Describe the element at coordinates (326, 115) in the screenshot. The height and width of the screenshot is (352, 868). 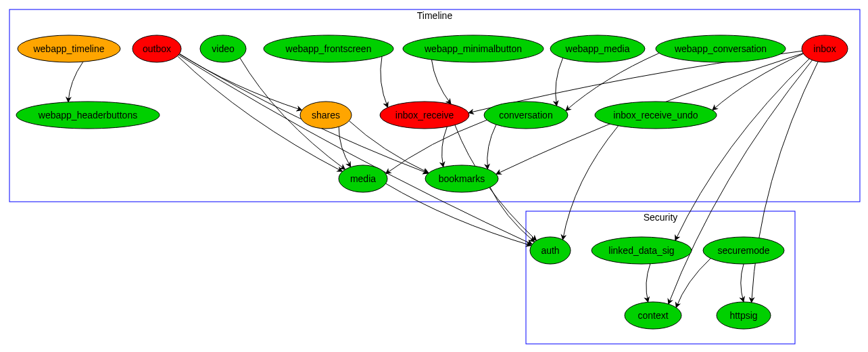
I see `node-shares: shares` at that location.